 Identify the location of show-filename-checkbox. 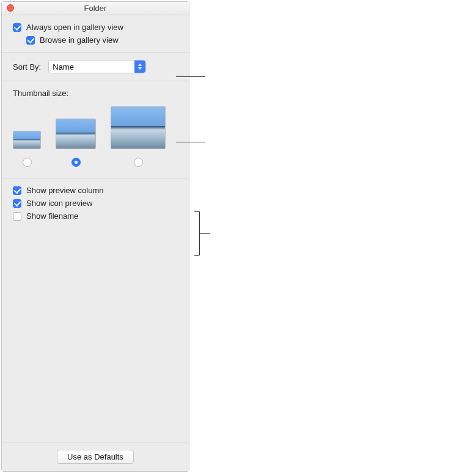
(17, 216).